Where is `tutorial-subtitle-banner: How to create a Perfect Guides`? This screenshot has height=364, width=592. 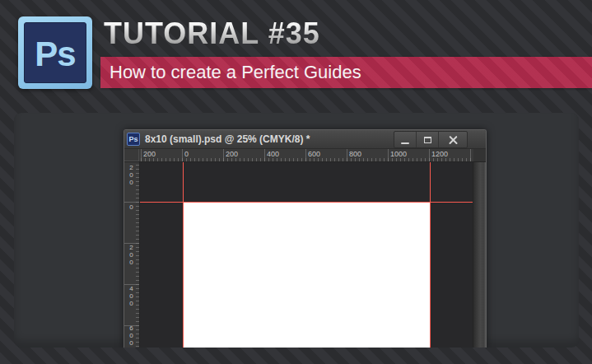
tutorial-subtitle-banner: How to create a Perfect Guides is located at coordinates (346, 72).